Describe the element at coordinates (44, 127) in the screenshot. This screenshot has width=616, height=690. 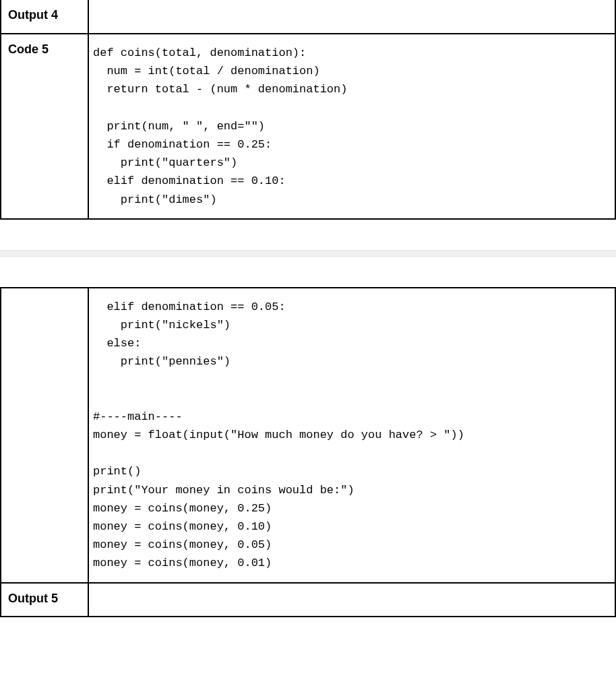
I see `code5-label: Code 5` at that location.